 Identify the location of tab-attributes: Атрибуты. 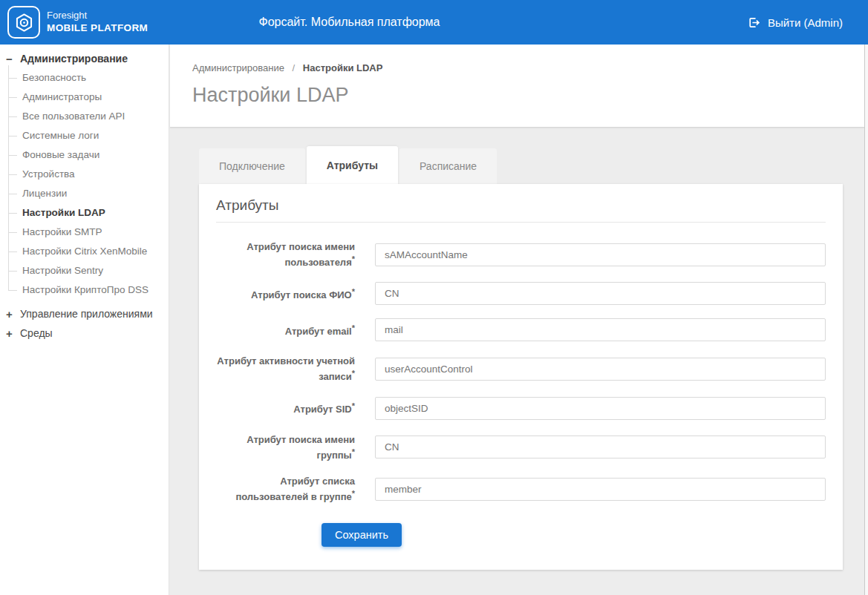
(352, 165).